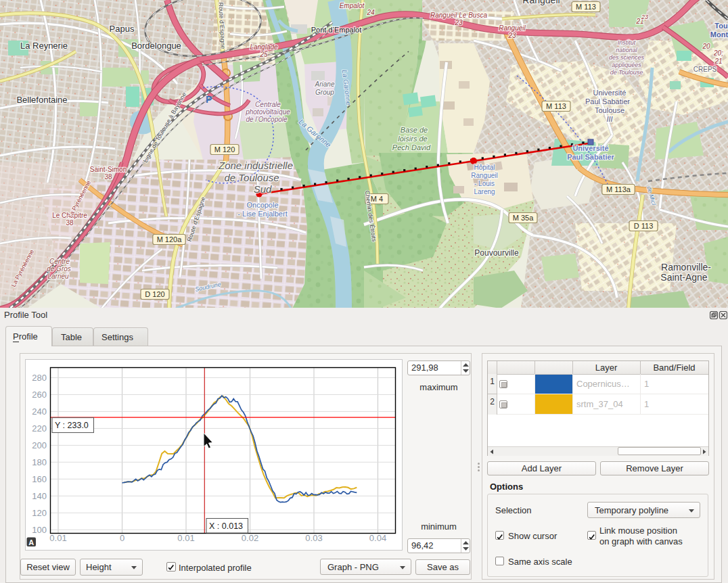  I want to click on svg-text: Saint-Agne, so click(683, 277).